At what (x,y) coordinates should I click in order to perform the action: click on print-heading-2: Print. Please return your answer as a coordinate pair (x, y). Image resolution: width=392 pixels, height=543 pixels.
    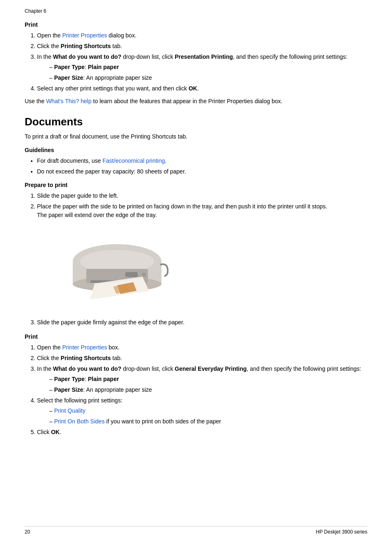
    Looking at the image, I should click on (196, 337).